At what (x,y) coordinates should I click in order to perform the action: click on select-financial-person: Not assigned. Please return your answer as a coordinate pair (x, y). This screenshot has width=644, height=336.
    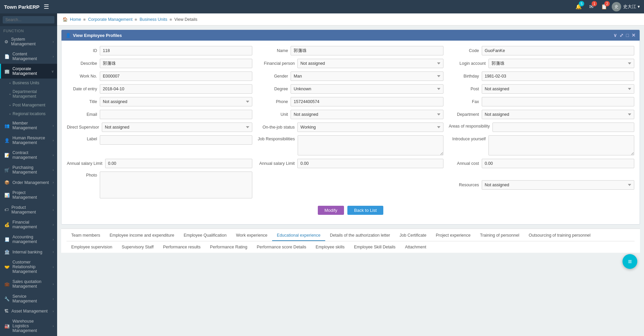
    Looking at the image, I should click on (370, 63).